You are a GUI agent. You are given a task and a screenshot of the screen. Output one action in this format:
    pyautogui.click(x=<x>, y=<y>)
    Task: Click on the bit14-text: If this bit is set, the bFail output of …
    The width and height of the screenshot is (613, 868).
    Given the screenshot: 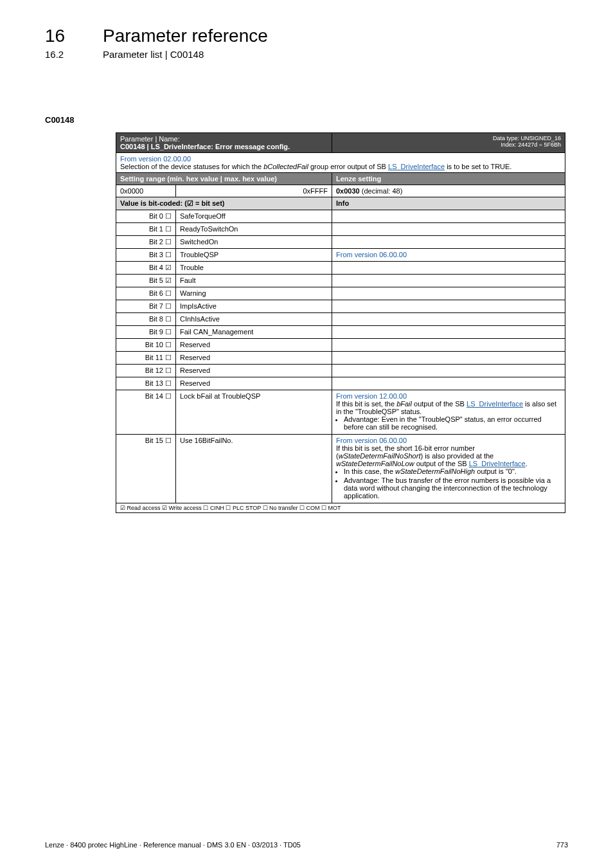 What is the action you would take?
    pyautogui.click(x=446, y=408)
    